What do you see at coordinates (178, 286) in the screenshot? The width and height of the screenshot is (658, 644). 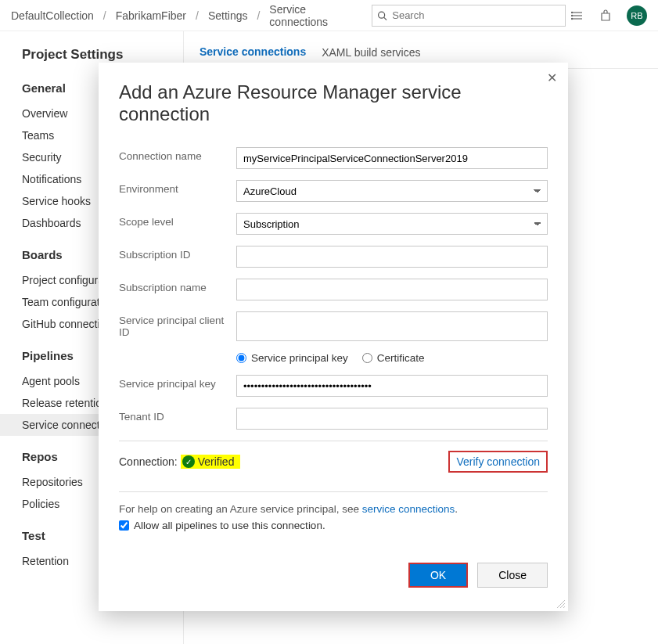 I see `label-subscription-name: Subscription name` at bounding box center [178, 286].